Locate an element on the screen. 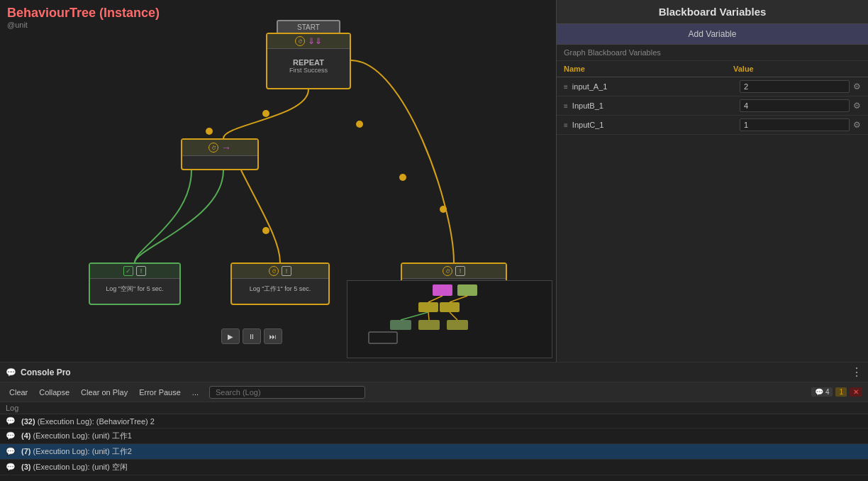 This screenshot has width=868, height=481. node-start-label: START is located at coordinates (308, 27).